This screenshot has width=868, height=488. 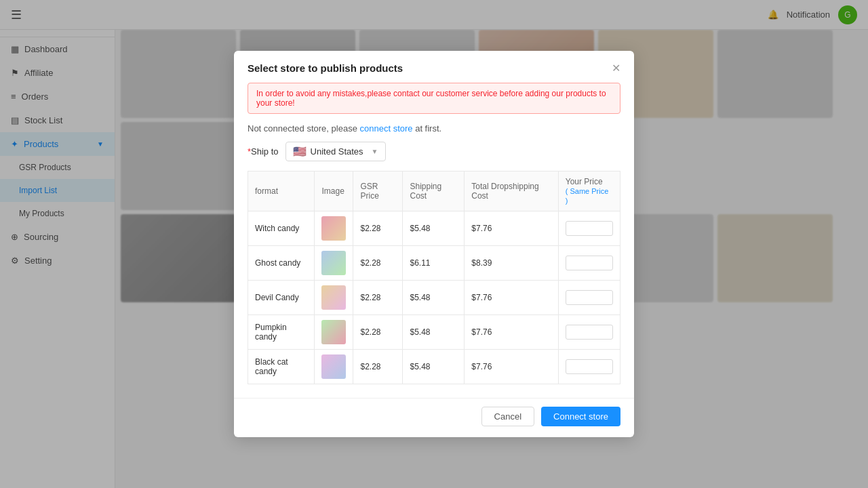 What do you see at coordinates (587, 196) in the screenshot?
I see `same-price-label: ( Same Price )` at bounding box center [587, 196].